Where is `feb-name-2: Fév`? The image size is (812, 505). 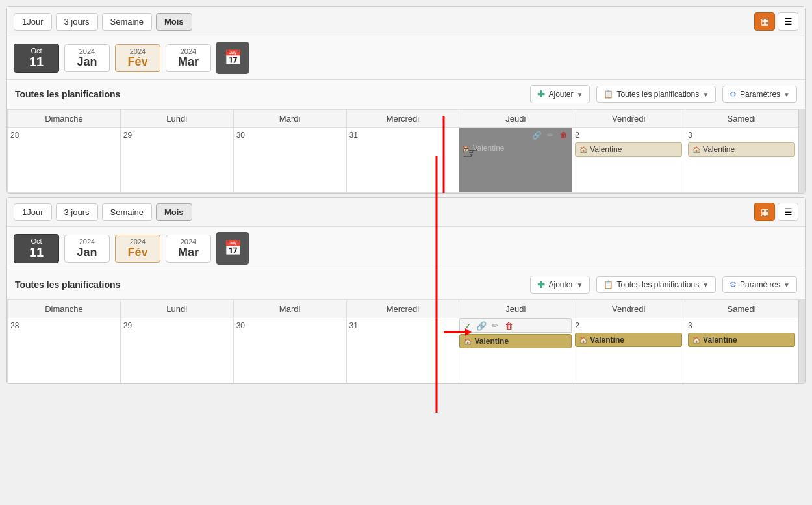 feb-name-2: Fév is located at coordinates (138, 252).